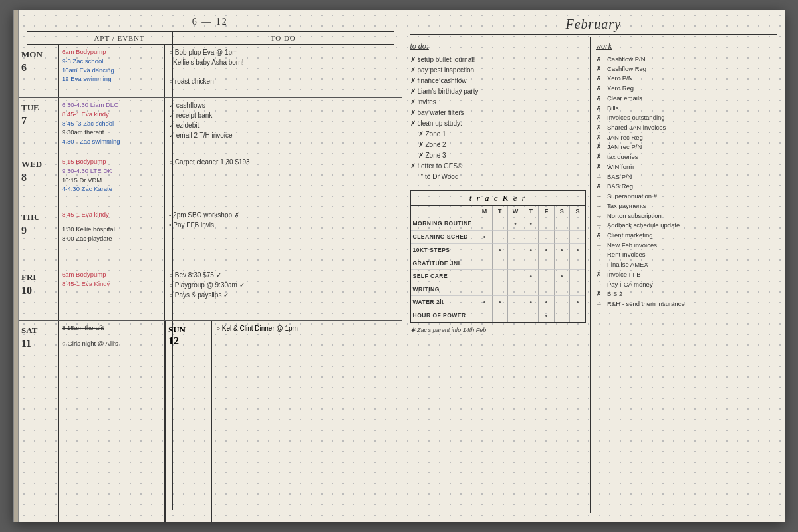 The width and height of the screenshot is (798, 532). I want to click on fri-apts: 6am Bodypump 8:45-1 Eva Kindy, so click(112, 294).